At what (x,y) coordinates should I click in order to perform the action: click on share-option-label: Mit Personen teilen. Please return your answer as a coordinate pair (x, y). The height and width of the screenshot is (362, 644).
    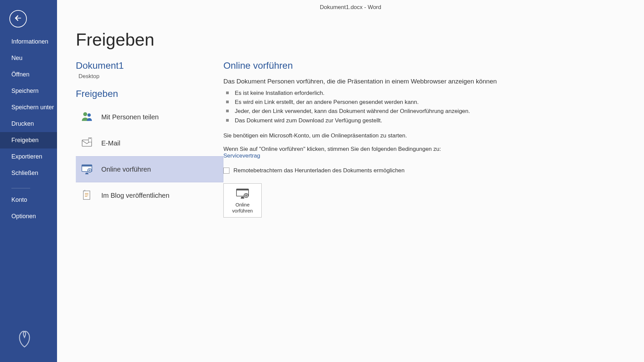
    Looking at the image, I should click on (130, 117).